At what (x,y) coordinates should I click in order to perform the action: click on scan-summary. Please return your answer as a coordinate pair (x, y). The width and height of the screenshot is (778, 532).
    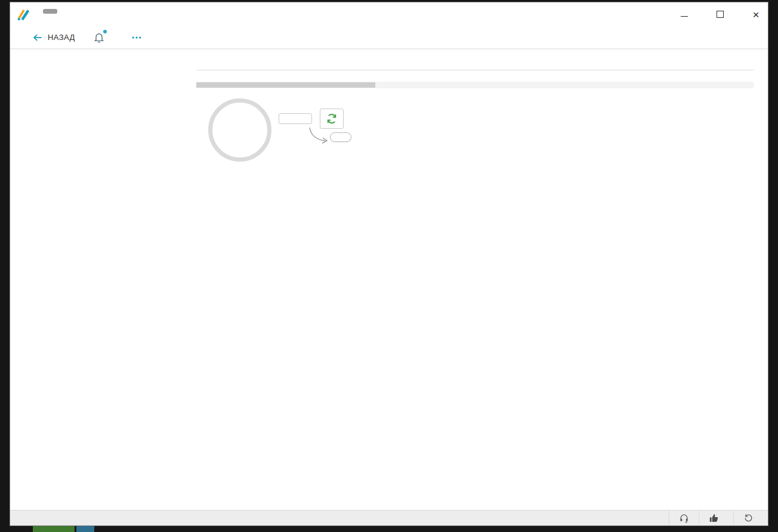
    Looking at the image, I should click on (482, 125).